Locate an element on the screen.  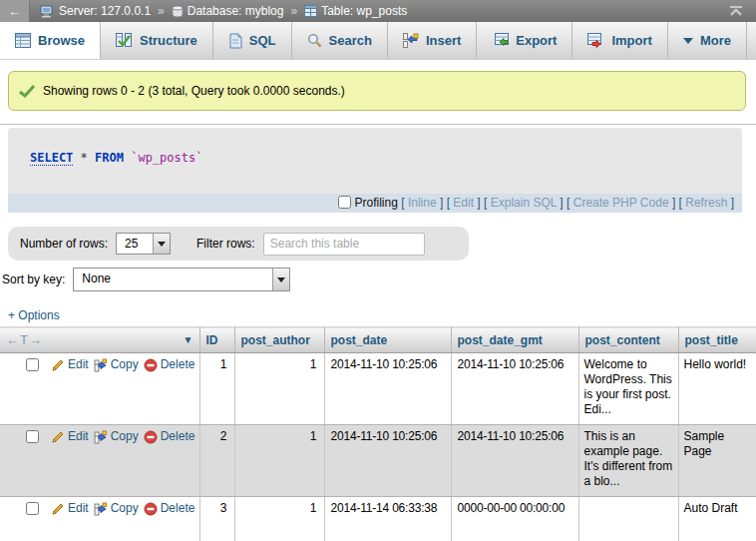
back-arrow-icon: ← is located at coordinates (14, 12).